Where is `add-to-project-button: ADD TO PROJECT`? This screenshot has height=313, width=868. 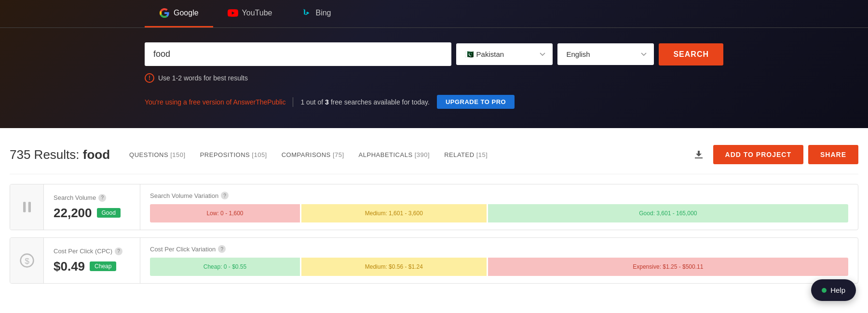 add-to-project-button: ADD TO PROJECT is located at coordinates (758, 155).